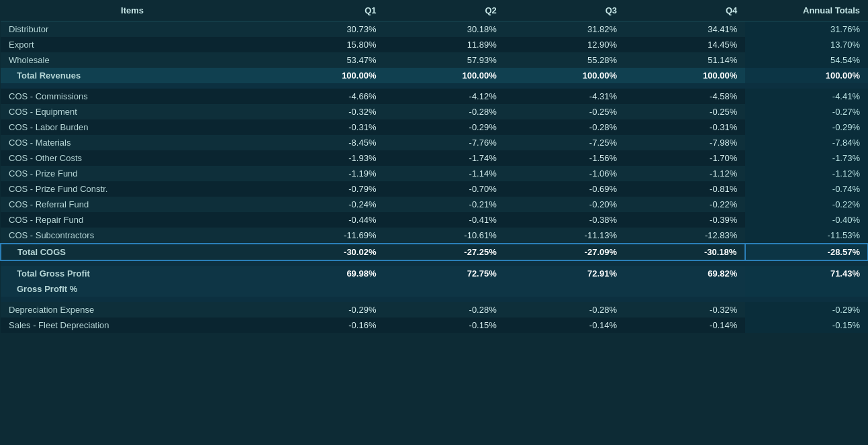 The height and width of the screenshot is (445, 868). What do you see at coordinates (132, 204) in the screenshot?
I see `row-label: COS - Referral Fund` at bounding box center [132, 204].